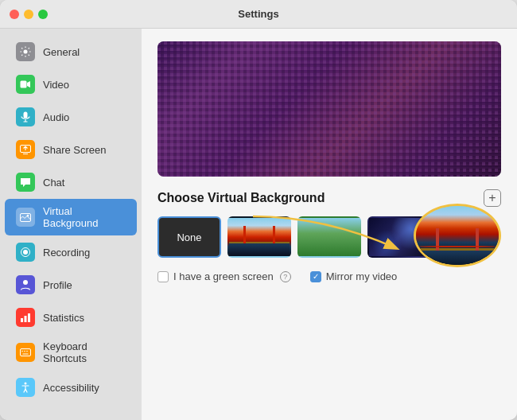 The height and width of the screenshot is (420, 517). Describe the element at coordinates (457, 258) in the screenshot. I see `bridge-water-zoom` at that location.